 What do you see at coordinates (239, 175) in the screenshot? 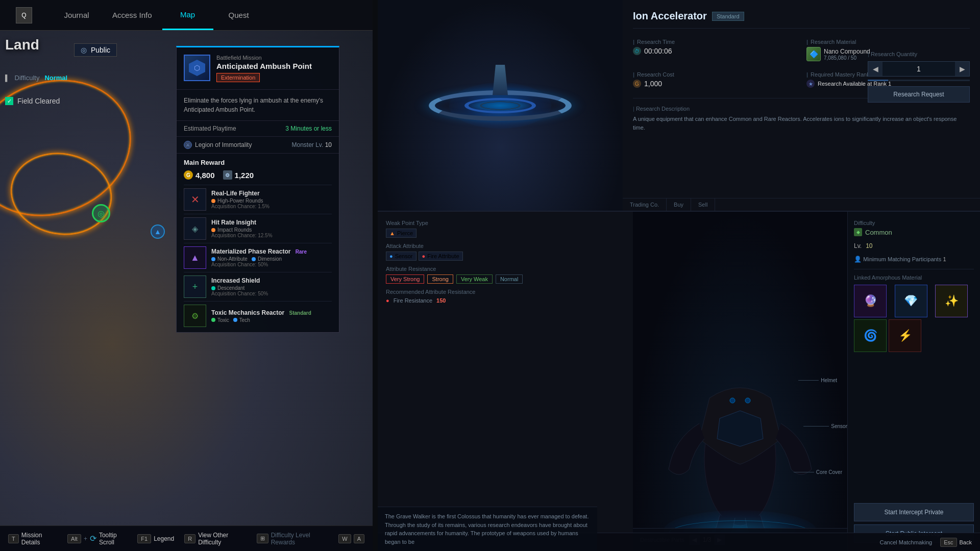
I see `currency-gear: ⚙ 1,220` at bounding box center [239, 175].